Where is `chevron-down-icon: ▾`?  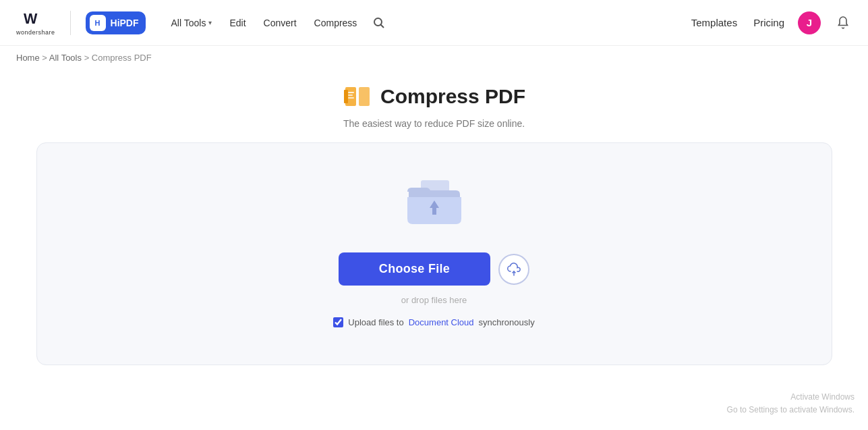 chevron-down-icon: ▾ is located at coordinates (210, 23).